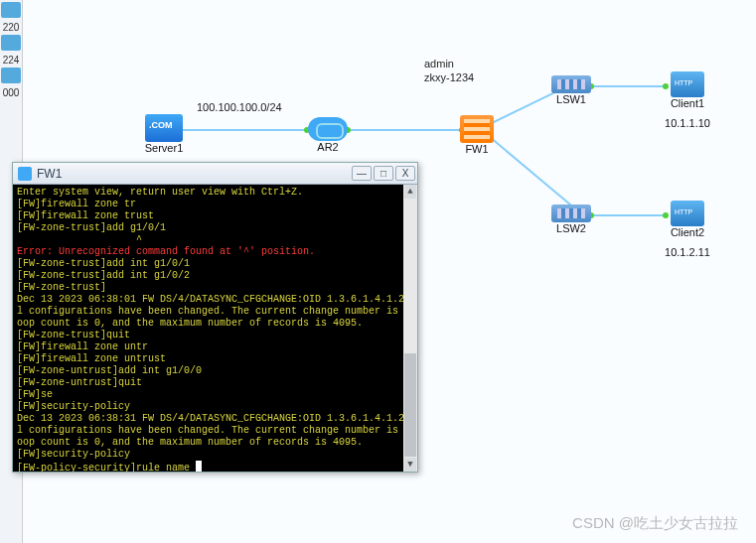 Image resolution: width=756 pixels, height=543 pixels. Describe the element at coordinates (215, 395) in the screenshot. I see `cli-line: [FW]se` at that location.